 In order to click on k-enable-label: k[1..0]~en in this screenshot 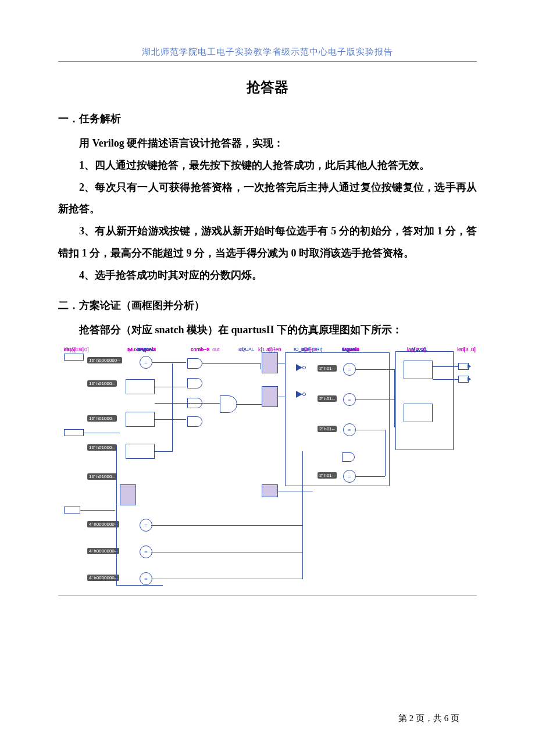, I will do `click(270, 350)`.